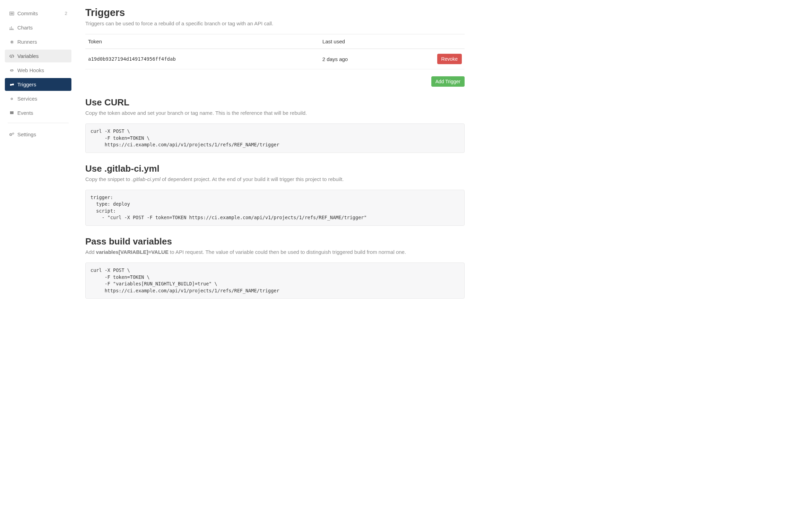 The width and height of the screenshot is (812, 532). I want to click on list-icon, so click(12, 14).